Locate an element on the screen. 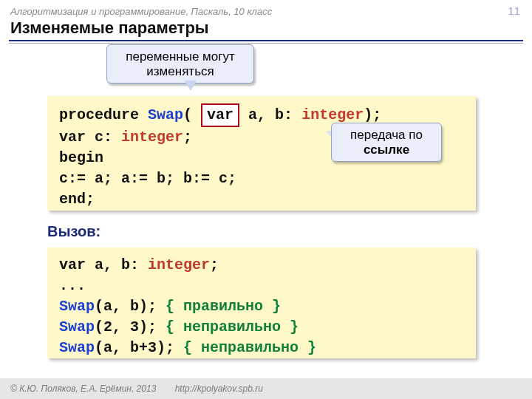  page-title: Изменяемые параметры is located at coordinates (266, 30).